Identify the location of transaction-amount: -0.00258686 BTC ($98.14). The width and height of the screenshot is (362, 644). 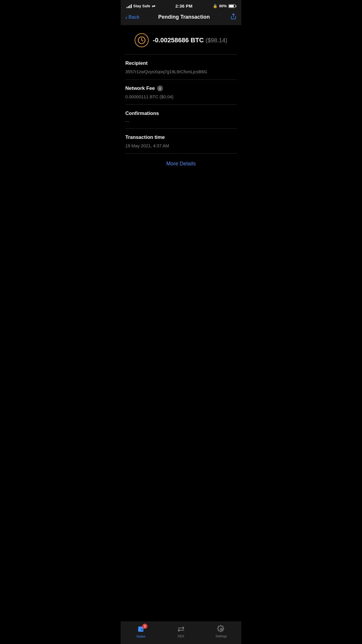
(190, 40).